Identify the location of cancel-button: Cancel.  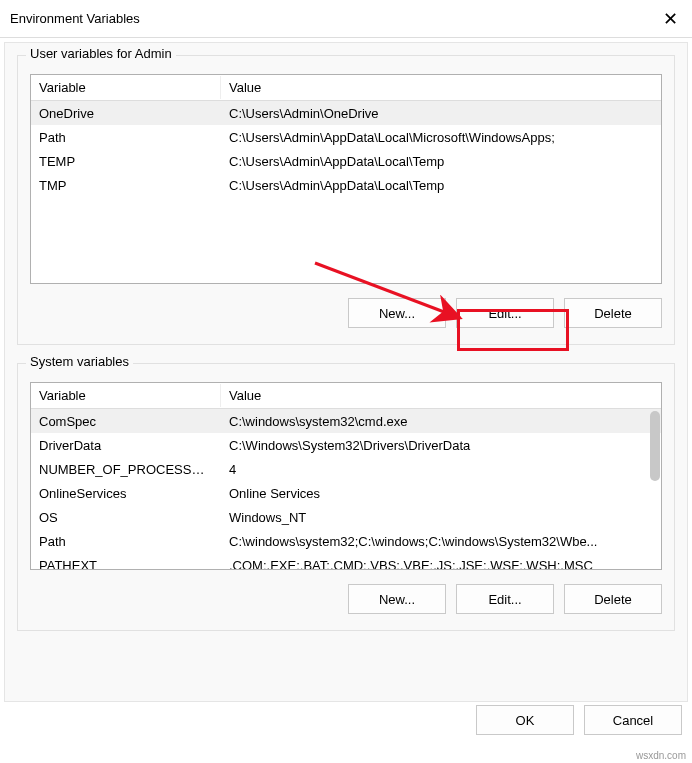
(633, 720).